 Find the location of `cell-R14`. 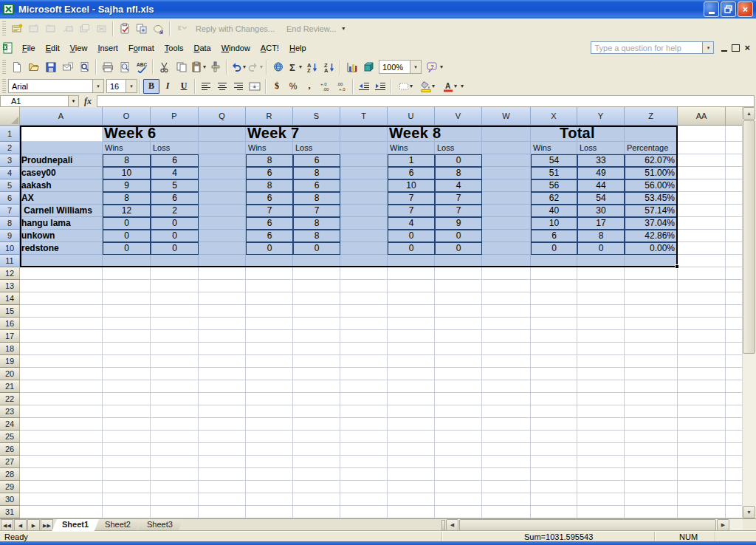

cell-R14 is located at coordinates (269, 298).